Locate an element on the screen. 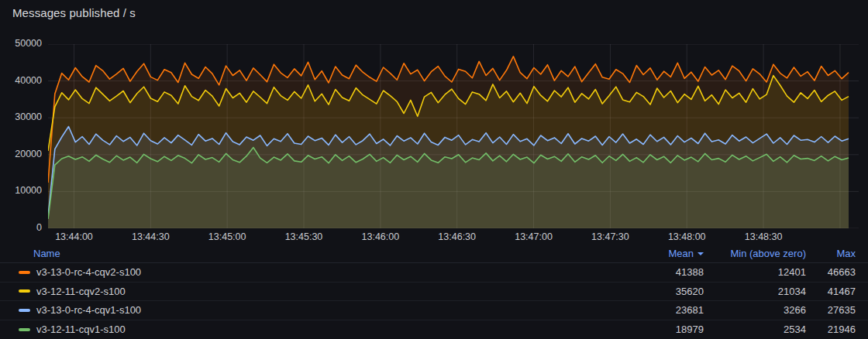  x-axis-label: 13:48:30 is located at coordinates (764, 237).